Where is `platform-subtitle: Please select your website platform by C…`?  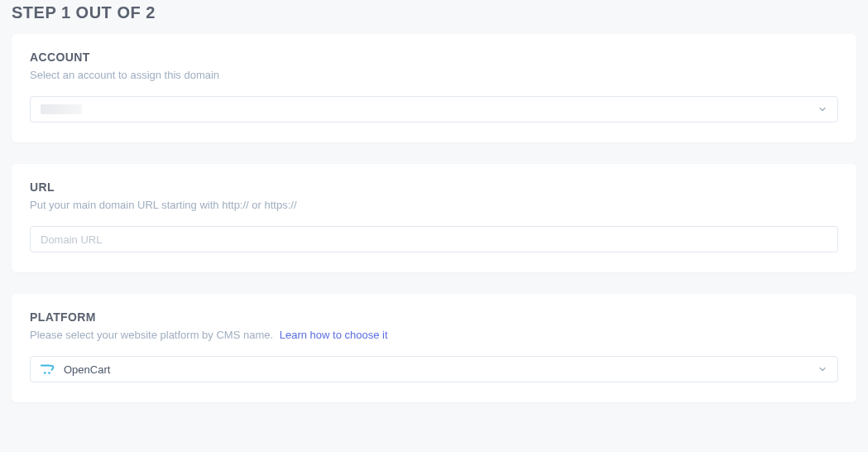 platform-subtitle: Please select your website platform by C… is located at coordinates (151, 334).